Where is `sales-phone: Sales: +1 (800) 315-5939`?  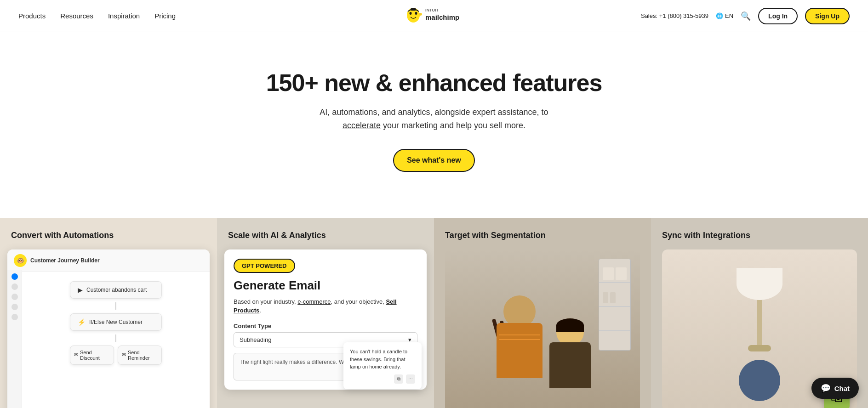
sales-phone: Sales: +1 (800) 315-5939 is located at coordinates (675, 16).